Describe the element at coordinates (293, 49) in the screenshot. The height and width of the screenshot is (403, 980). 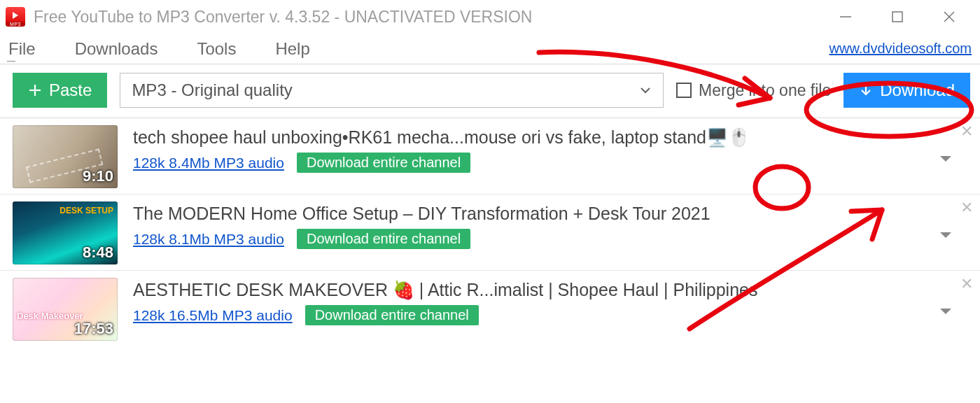
I see `menu-help: Help` at that location.